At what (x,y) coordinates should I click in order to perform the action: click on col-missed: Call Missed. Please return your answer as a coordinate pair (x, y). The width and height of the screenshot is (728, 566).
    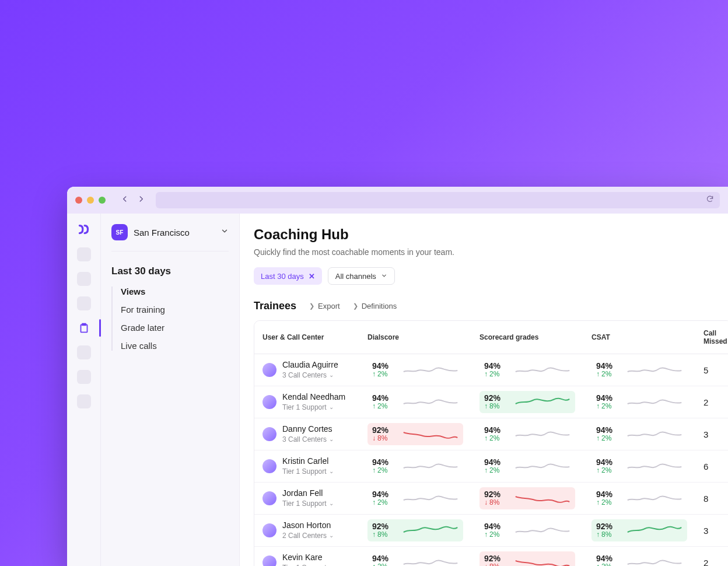
    Looking at the image, I should click on (712, 337).